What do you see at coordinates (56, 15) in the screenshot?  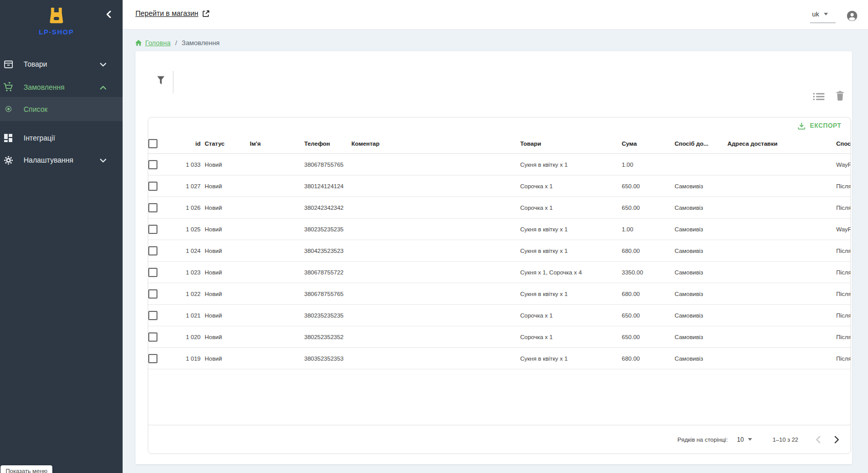 I see `shopping-bag-logo-icon` at bounding box center [56, 15].